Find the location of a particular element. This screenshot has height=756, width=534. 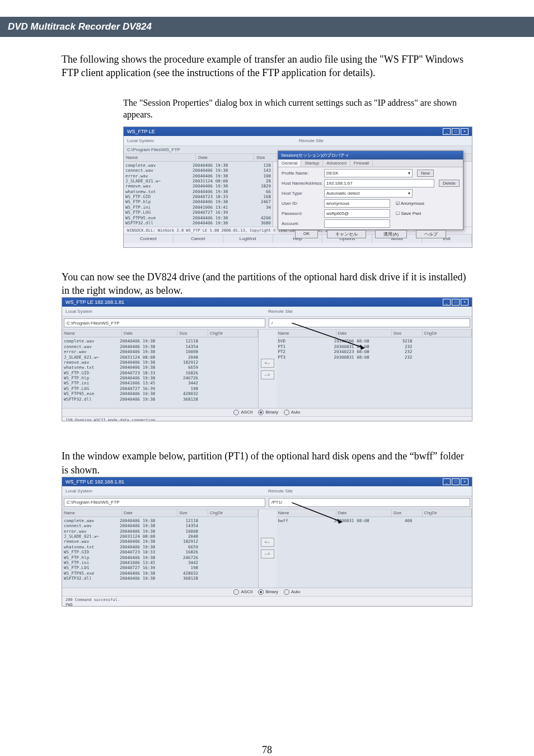

account-field is located at coordinates (357, 224).